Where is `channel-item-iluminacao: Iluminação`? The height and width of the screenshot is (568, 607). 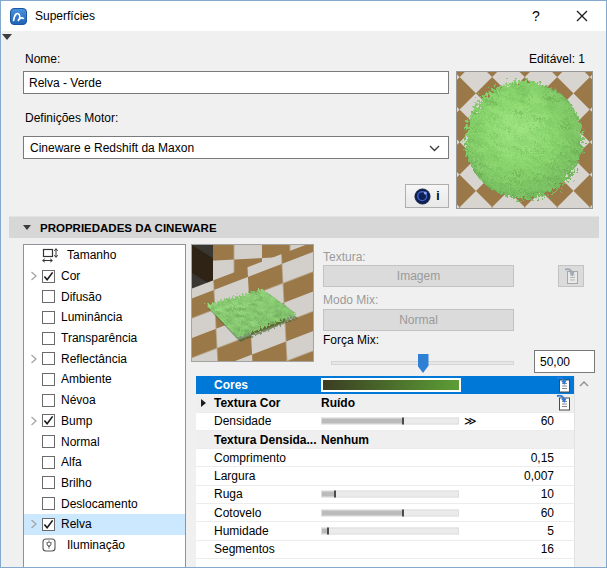 channel-item-iluminacao: Iluminação is located at coordinates (104, 546).